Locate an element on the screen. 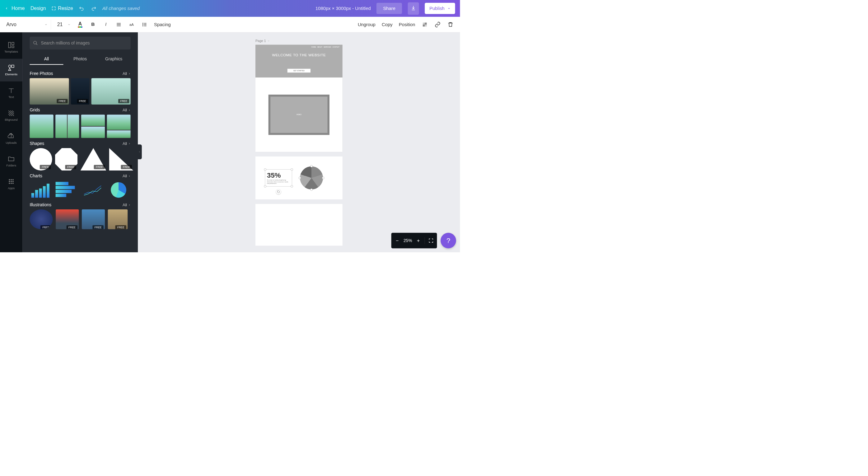 The image size is (868, 476). nav-templates: Templates is located at coordinates (11, 47).